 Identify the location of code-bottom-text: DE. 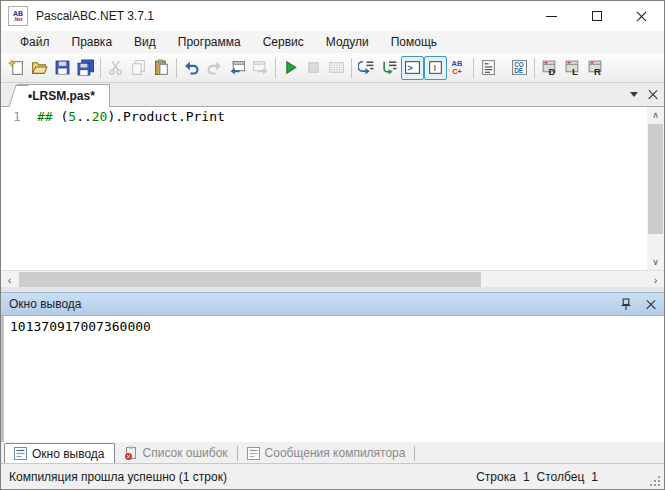
(518, 70).